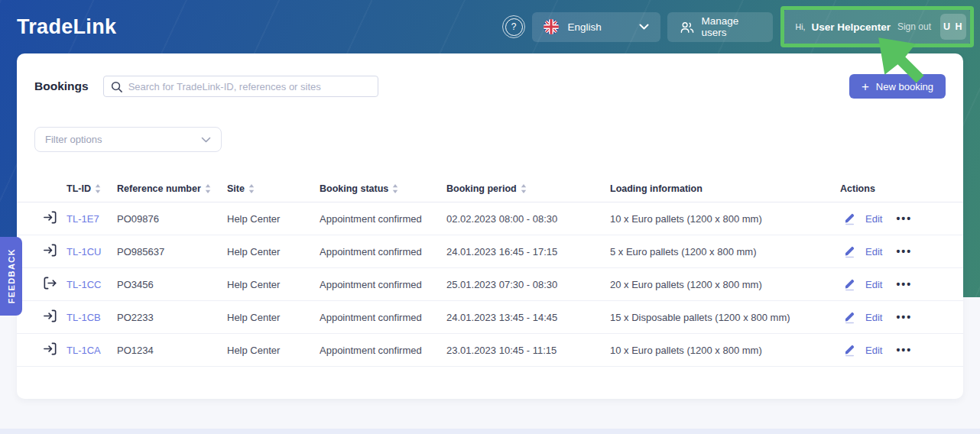 This screenshot has width=980, height=434. What do you see at coordinates (914, 27) in the screenshot?
I see `sign-out-link: Sign out` at bounding box center [914, 27].